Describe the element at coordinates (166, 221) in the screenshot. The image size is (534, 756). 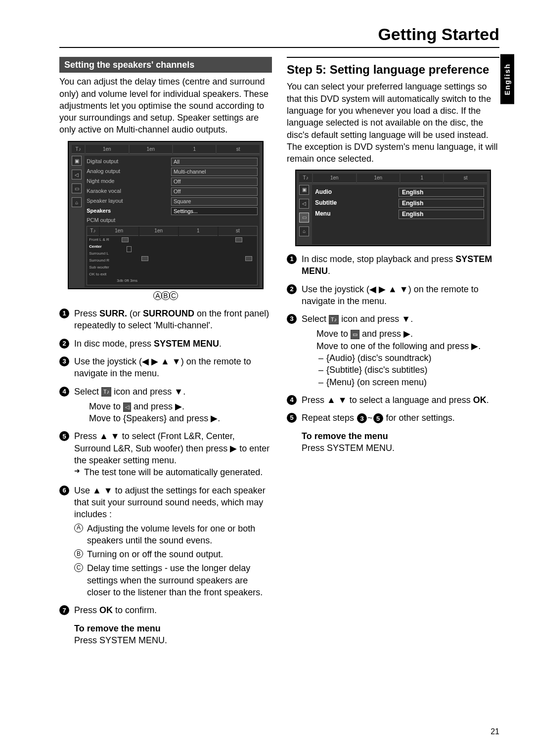
I see `speaker-settings-figure: T♪ 1en 1en 1 st ▣ ◁ ▭ ⌂` at that location.